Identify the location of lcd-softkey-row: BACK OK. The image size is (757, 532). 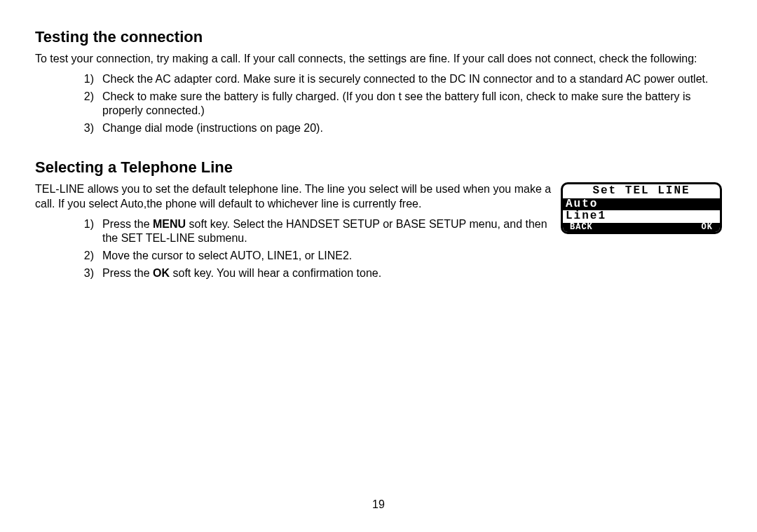
(641, 227).